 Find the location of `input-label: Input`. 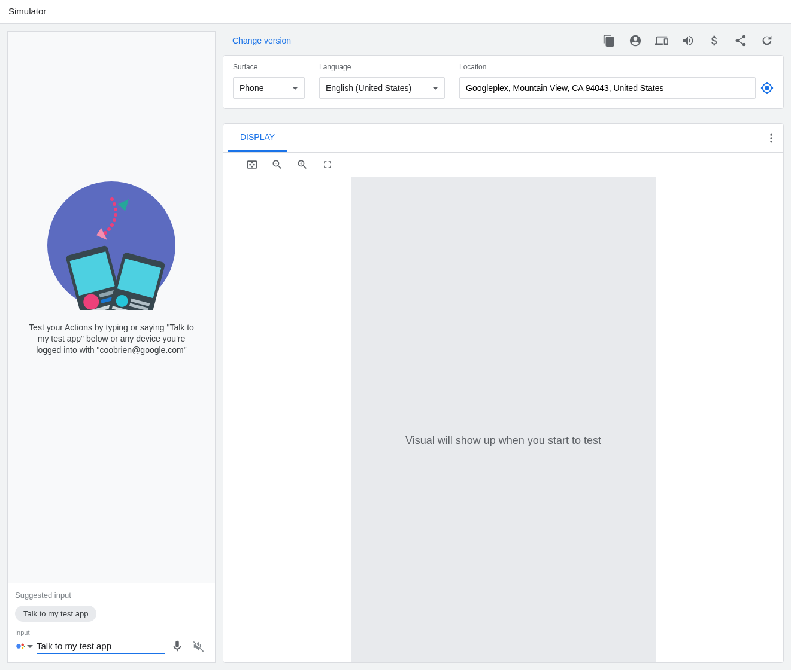

input-label: Input is located at coordinates (111, 633).